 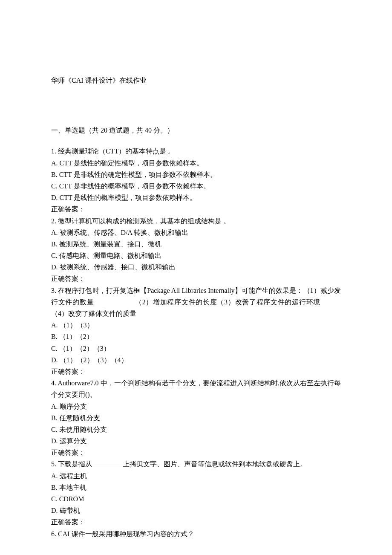 What do you see at coordinates (196, 476) in the screenshot?
I see `question-option: A. 远程主机` at bounding box center [196, 476].